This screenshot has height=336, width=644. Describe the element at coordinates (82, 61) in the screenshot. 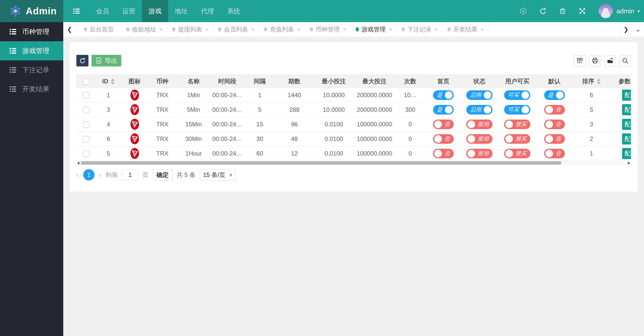

I see `refresh-table-button` at that location.